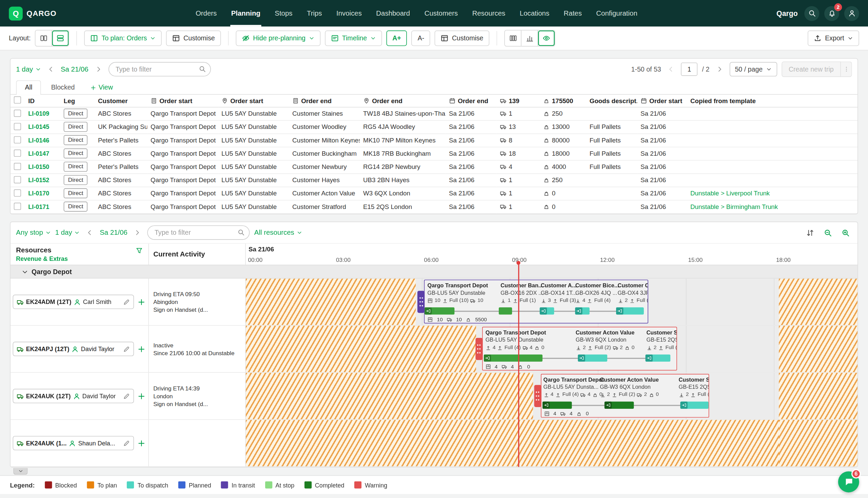 This screenshot has width=868, height=498. Describe the element at coordinates (121, 101) in the screenshot. I see `column-header: Customer` at that location.